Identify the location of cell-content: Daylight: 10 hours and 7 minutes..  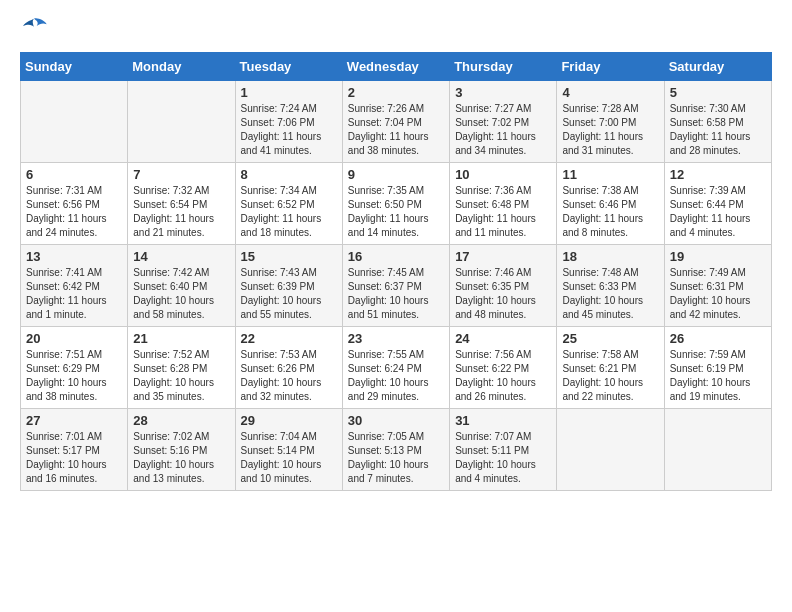
(396, 472).